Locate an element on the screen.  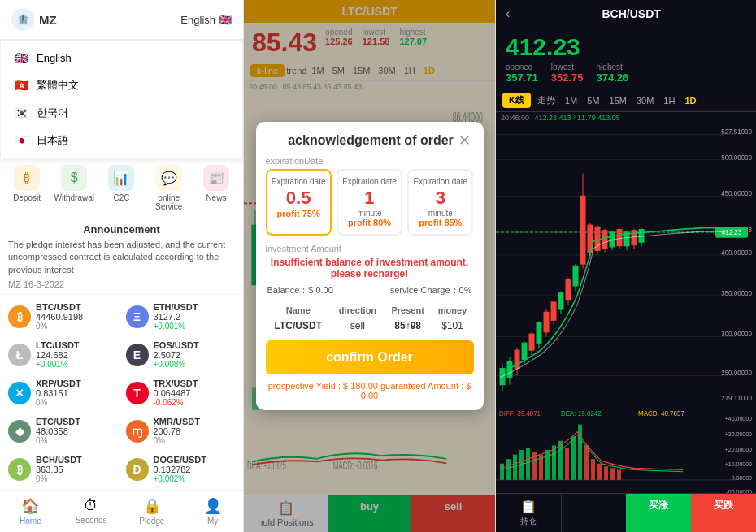
coin-etc: ◆ ETC/USDT 48.0358 0% is located at coordinates (63, 430).